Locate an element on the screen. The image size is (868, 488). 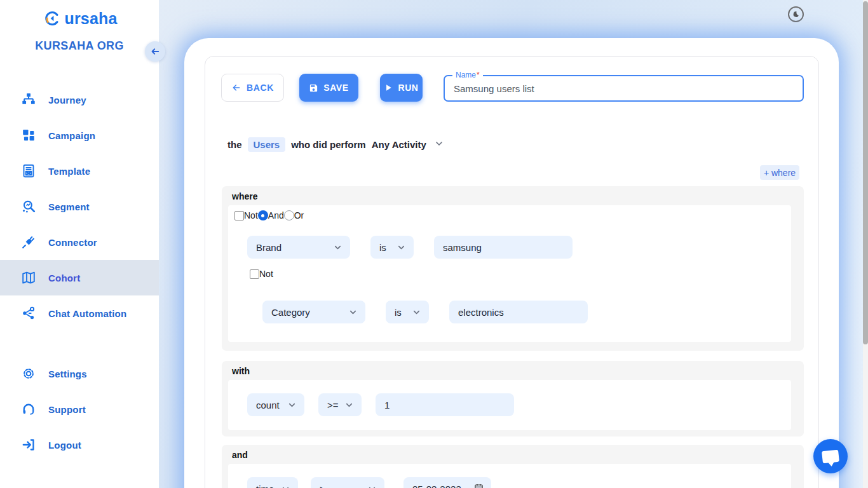
nested-not-label: Not is located at coordinates (266, 274).